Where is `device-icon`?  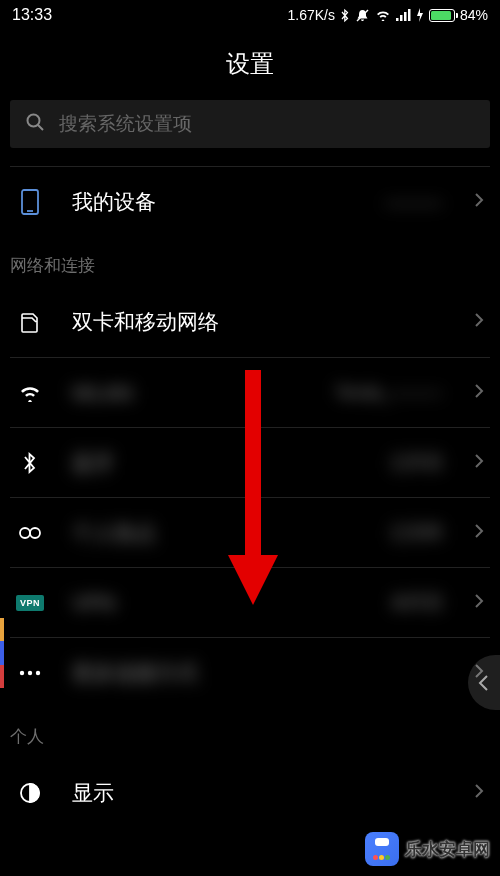
device-icon is located at coordinates (30, 202).